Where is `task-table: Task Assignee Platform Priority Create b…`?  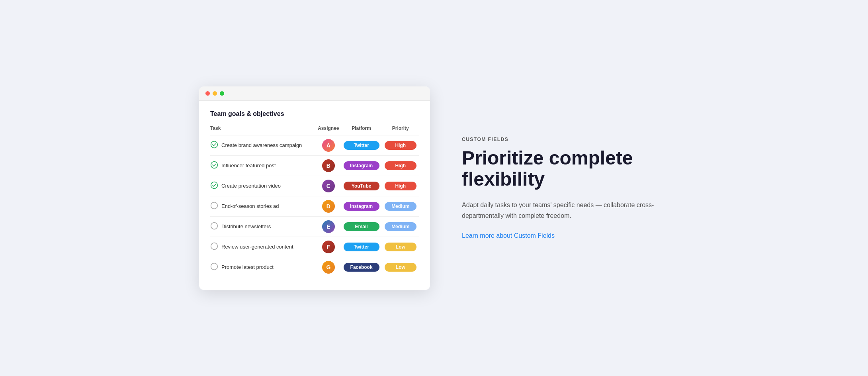
task-table: Task Assignee Platform Priority Create b… is located at coordinates (315, 202).